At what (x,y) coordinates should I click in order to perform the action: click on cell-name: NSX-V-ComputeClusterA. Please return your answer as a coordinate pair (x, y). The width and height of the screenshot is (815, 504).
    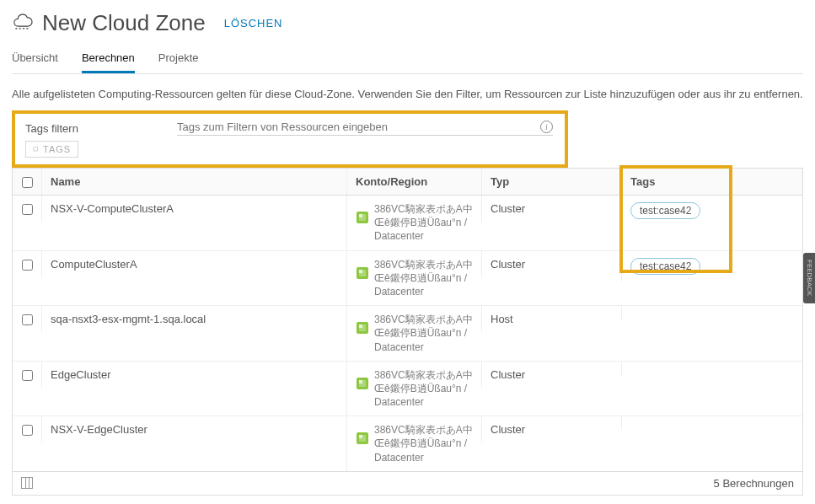
    Looking at the image, I should click on (194, 209).